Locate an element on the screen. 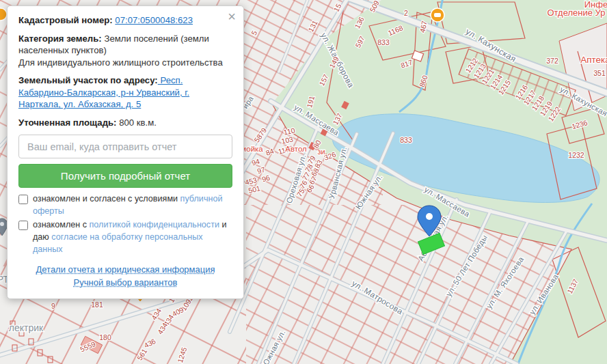 Image resolution: width=607 pixels, height=364 pixels. address-row: Земельный участок по адресу: Респ. Кабар… is located at coordinates (126, 93).